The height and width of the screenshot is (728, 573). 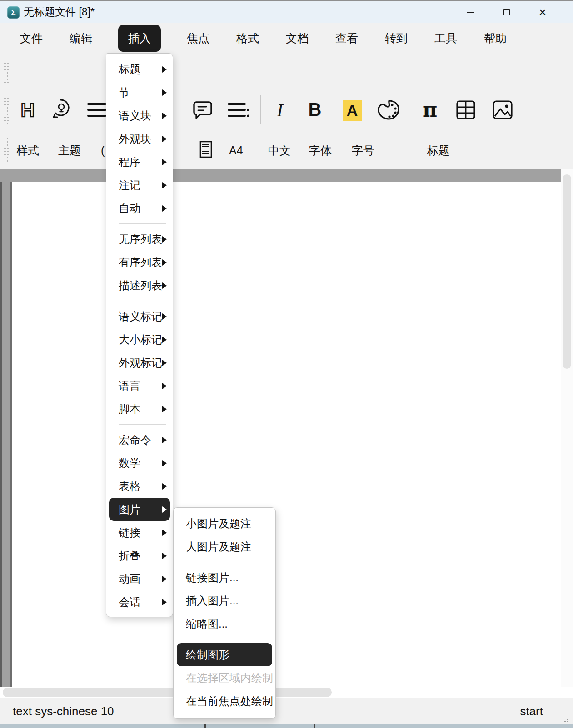 I want to click on insert-menu-item-unordered-list: 无序列表, so click(x=140, y=239).